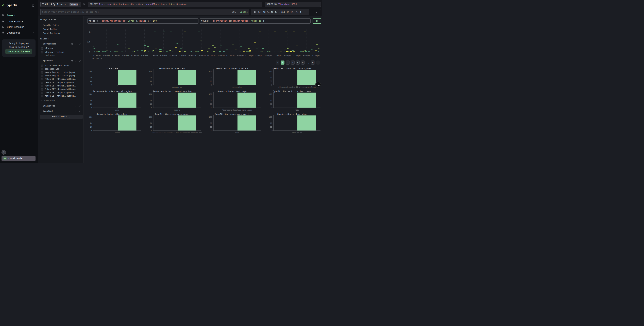 The height and width of the screenshot is (326, 644). Describe the element at coordinates (237, 110) in the screenshot. I see `svg-text: /dashboard/[package_name]/page` at that location.